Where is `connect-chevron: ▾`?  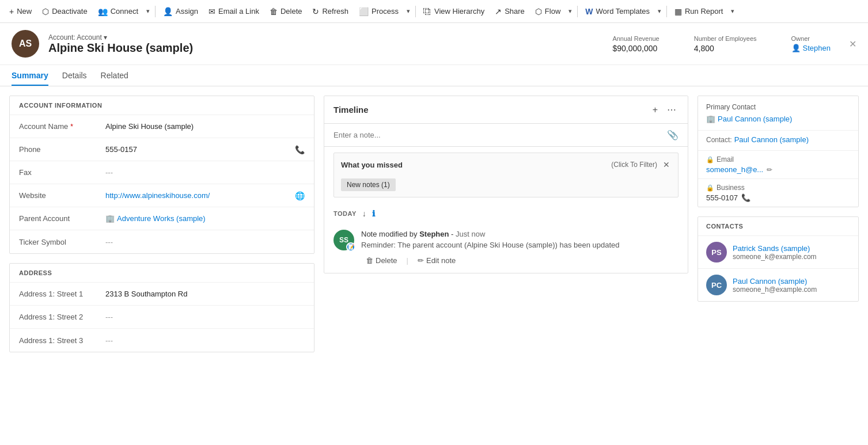
connect-chevron: ▾ is located at coordinates (148, 12).